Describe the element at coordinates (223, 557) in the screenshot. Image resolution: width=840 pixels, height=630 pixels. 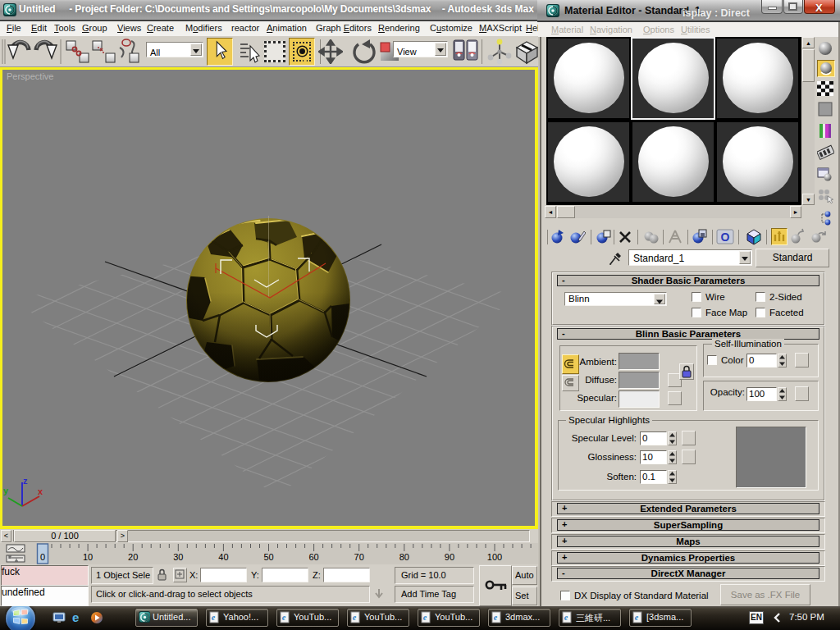
I see `svg-text: 40` at that location.